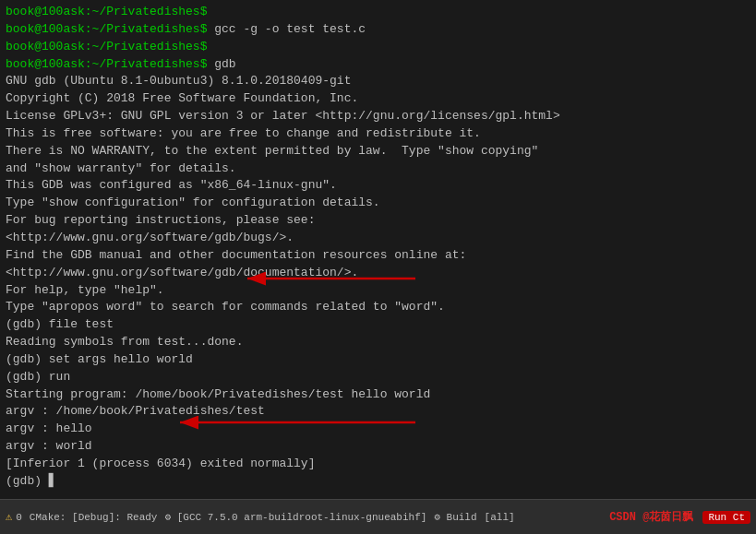  Describe the element at coordinates (652, 516) in the screenshot. I see `csdn-badge: CSDN @花茵日飘` at that location.